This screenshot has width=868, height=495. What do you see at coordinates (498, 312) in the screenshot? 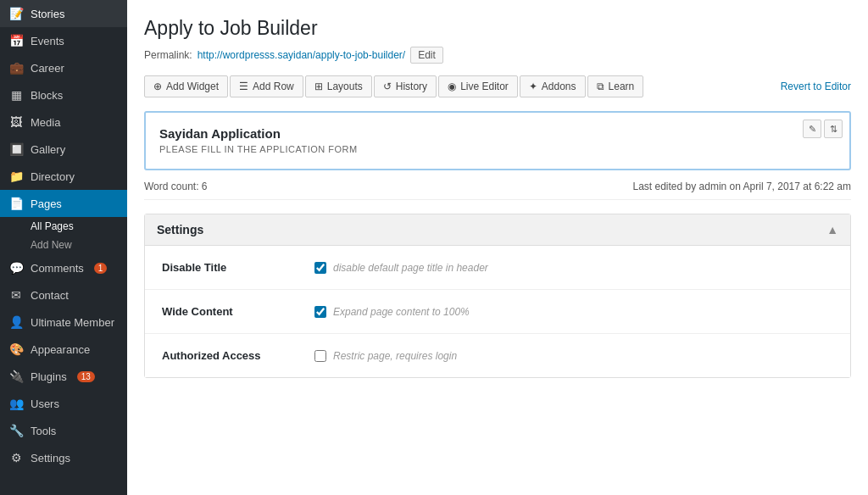
I see `setting-row-wide-content: Wide Content Expand page content to 100%` at bounding box center [498, 312].